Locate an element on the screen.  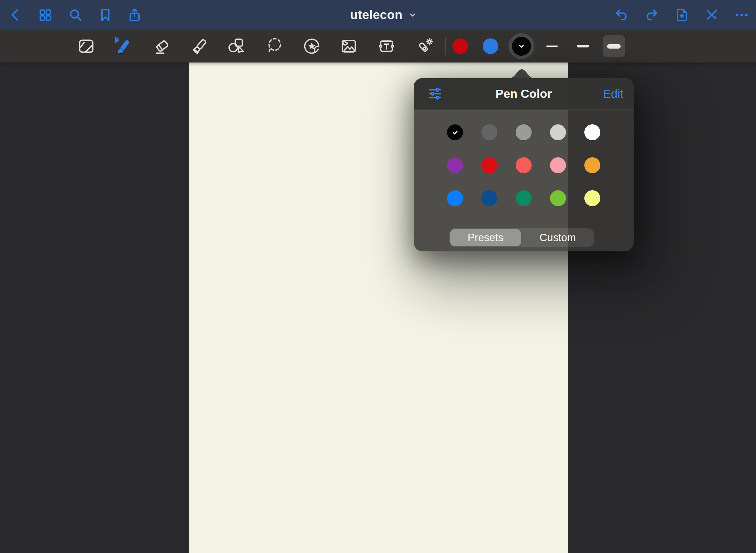
stroke-thick-selected-box is located at coordinates (614, 46).